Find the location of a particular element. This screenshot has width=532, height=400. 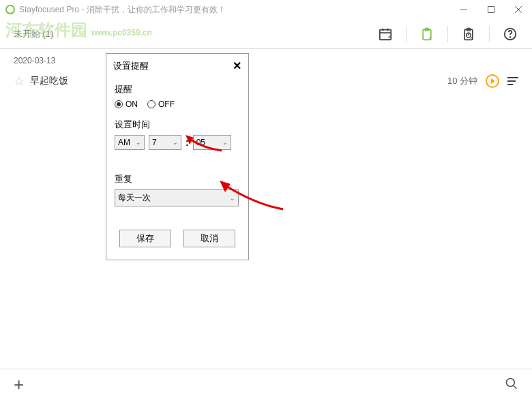

date-label: 2020-03-13 is located at coordinates (266, 61).